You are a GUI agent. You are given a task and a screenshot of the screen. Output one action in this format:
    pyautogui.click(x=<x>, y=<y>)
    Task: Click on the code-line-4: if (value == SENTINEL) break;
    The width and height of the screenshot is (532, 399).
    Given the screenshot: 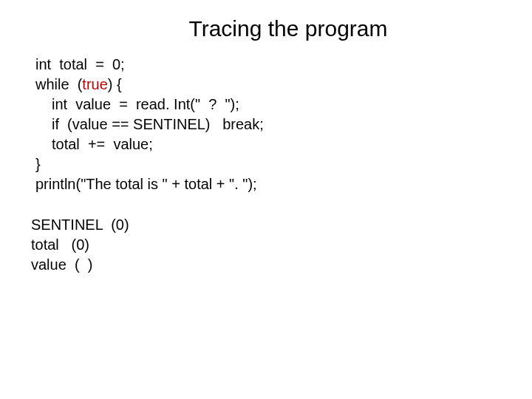 What is the action you would take?
    pyautogui.click(x=284, y=124)
    